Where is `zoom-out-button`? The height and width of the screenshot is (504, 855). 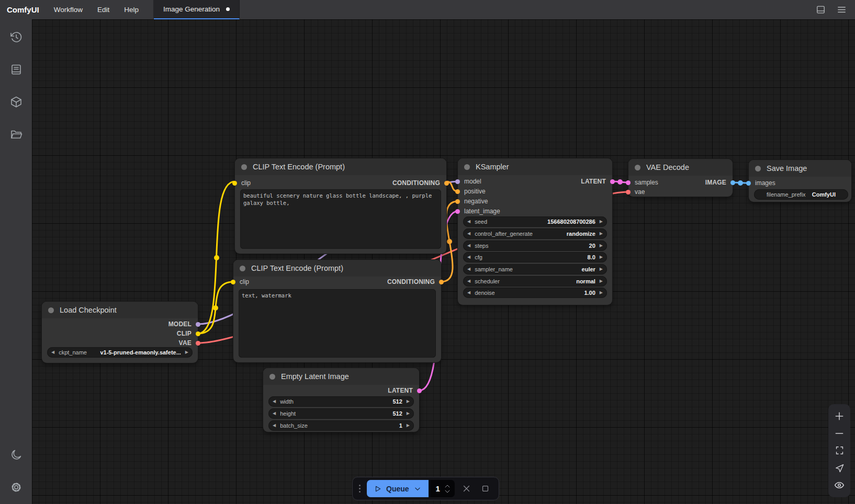
zoom-out-button is located at coordinates (839, 433).